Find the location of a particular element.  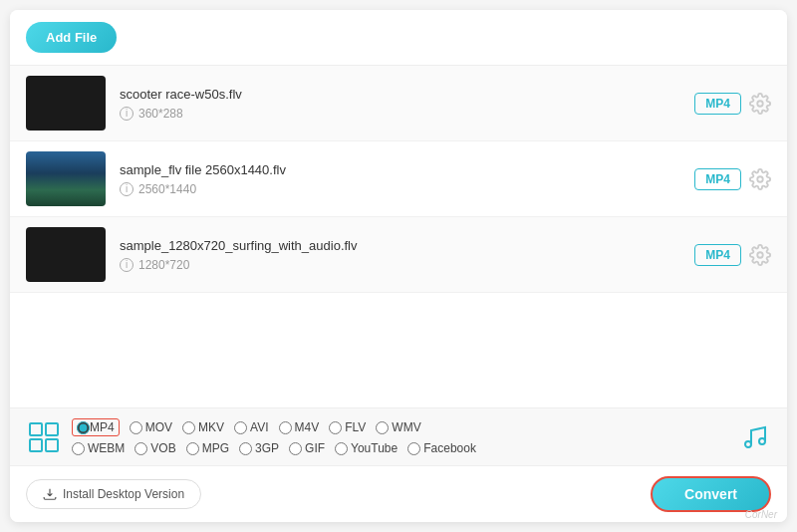

music-icon is located at coordinates (756, 437).